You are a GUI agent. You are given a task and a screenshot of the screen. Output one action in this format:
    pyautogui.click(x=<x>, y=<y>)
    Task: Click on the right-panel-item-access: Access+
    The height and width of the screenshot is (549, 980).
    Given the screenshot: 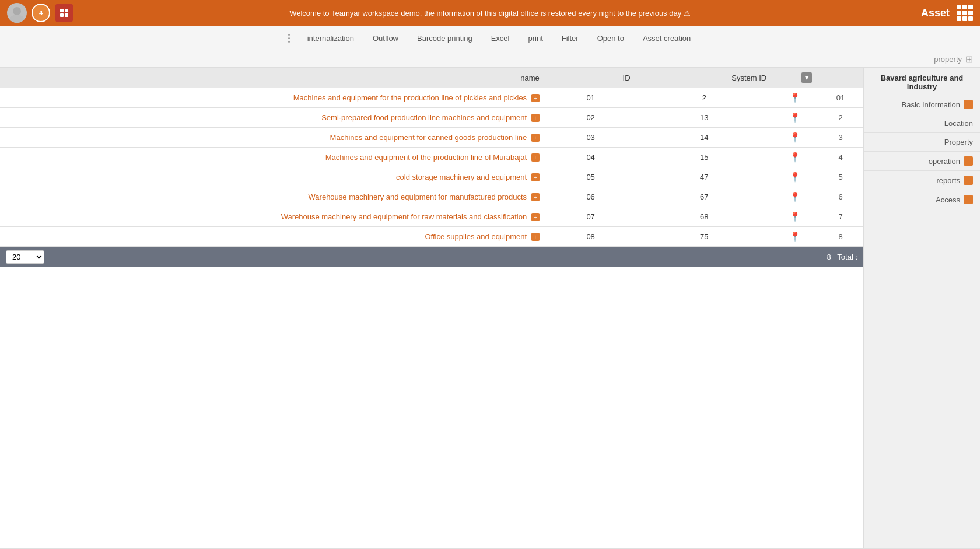 What is the action you would take?
    pyautogui.click(x=922, y=200)
    